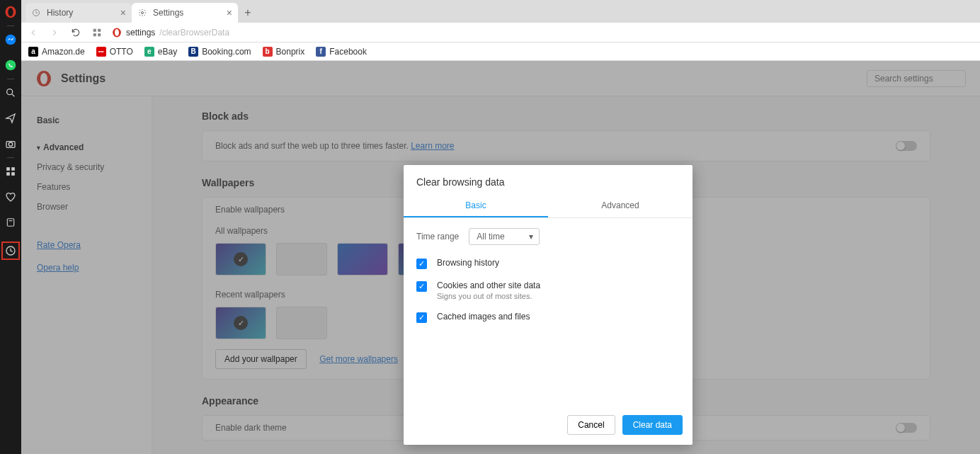 The width and height of the screenshot is (980, 454). I want to click on bookmark-facebook: fFacebook, so click(341, 52).